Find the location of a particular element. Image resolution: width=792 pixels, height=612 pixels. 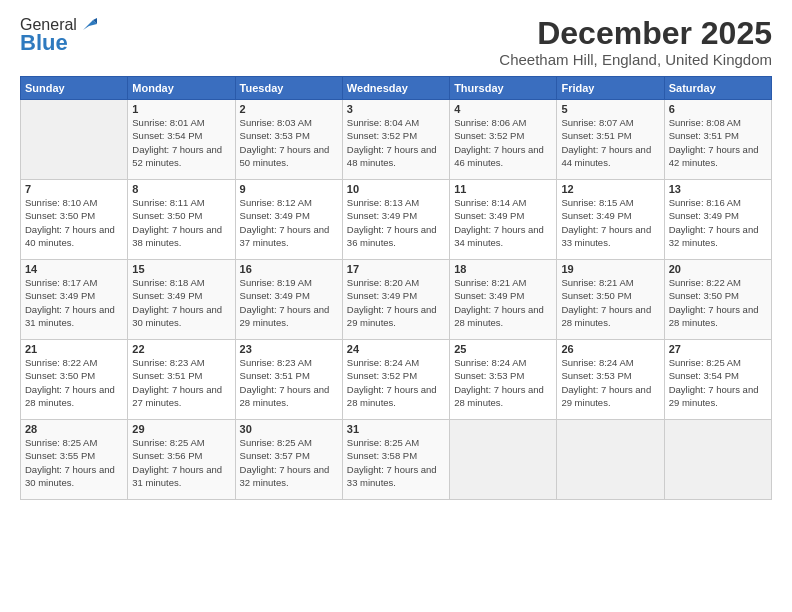

col-monday: Monday is located at coordinates (182, 88).